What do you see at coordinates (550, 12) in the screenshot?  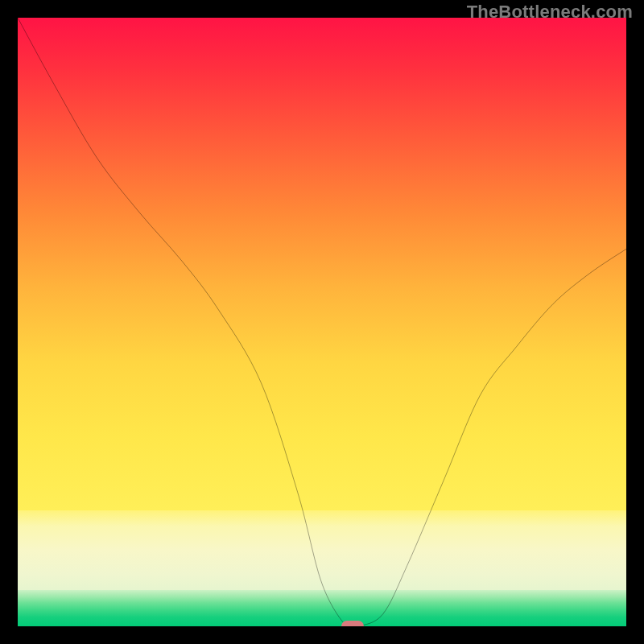 I see `watermark-text: TheBottleneck.com` at bounding box center [550, 12].